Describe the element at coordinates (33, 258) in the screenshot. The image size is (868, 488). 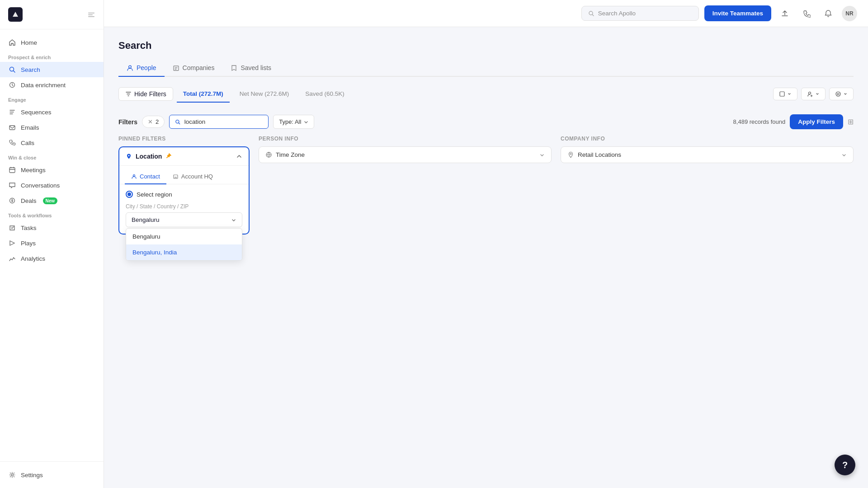
I see `sidebar-item-analytics-label: Analytics` at that location.